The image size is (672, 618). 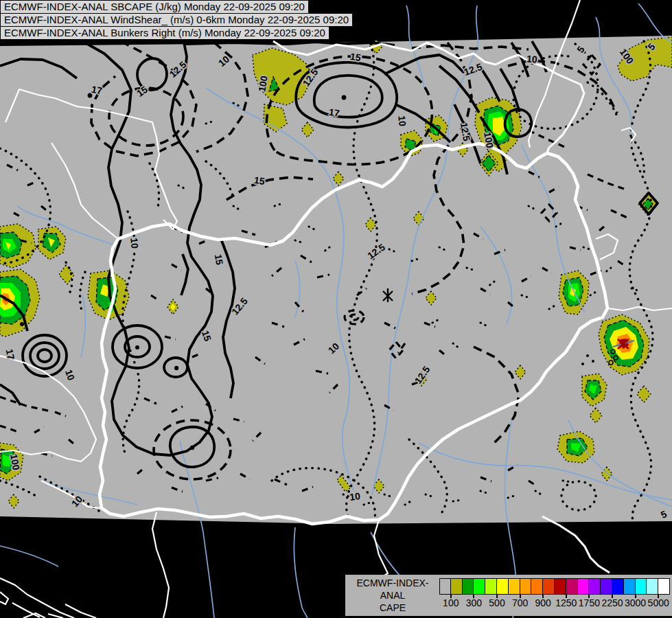 What do you see at coordinates (474, 603) in the screenshot?
I see `legend-tick-label: 300` at bounding box center [474, 603].